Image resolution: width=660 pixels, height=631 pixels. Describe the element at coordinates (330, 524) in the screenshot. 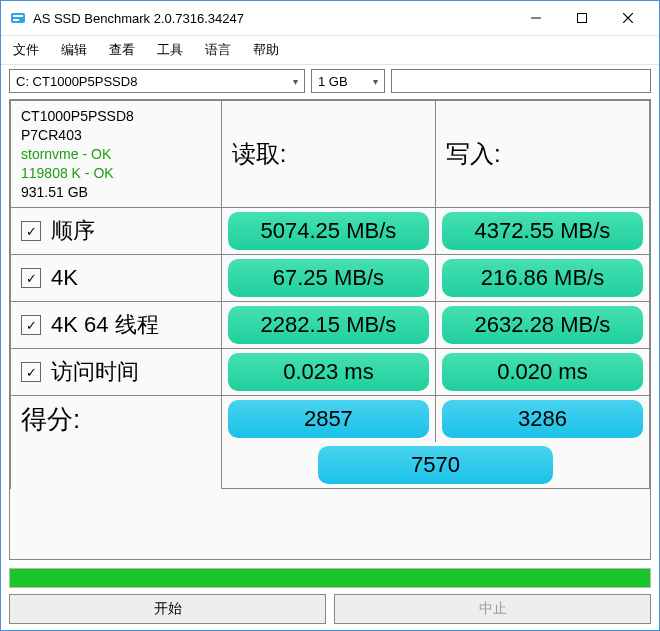

I see `panel-spacer` at that location.